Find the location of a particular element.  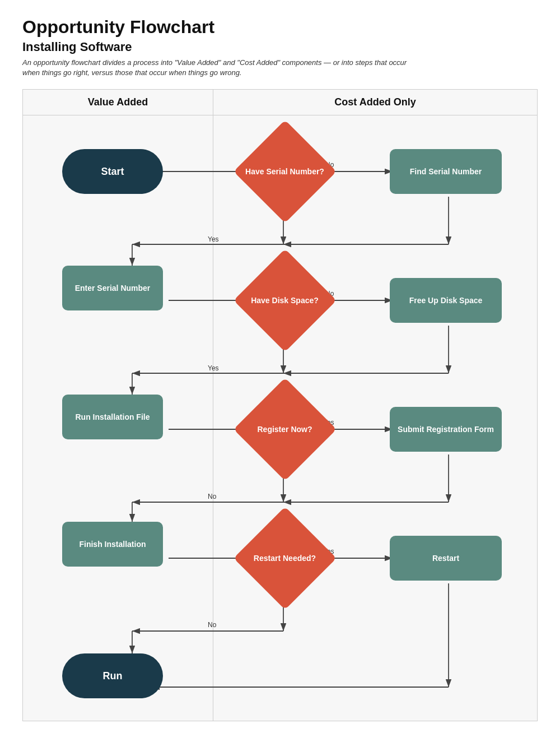

header-cost-added: Cost Added Only is located at coordinates (375, 102).